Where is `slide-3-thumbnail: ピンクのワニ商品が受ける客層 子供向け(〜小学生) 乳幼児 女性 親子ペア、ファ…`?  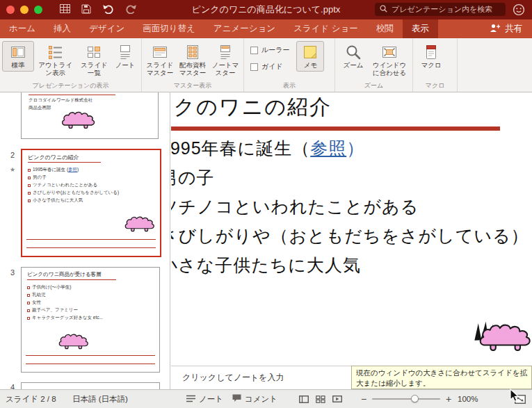 slide-3-thumbnail: ピンクのワニ商品が受ける客層 子供向け(〜小学生) 乳幼児 女性 親子ペア、ファ… is located at coordinates (90, 320).